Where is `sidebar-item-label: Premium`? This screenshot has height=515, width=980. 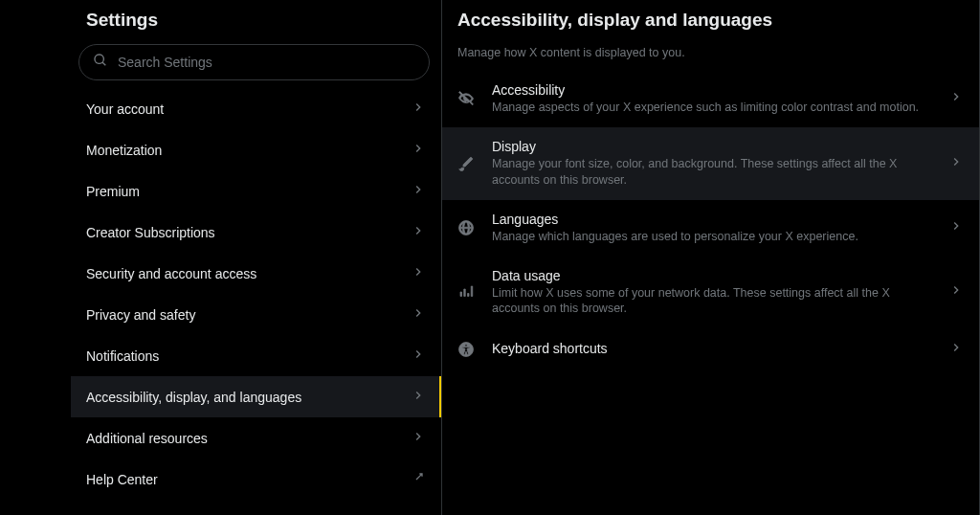 sidebar-item-label: Premium is located at coordinates (113, 191).